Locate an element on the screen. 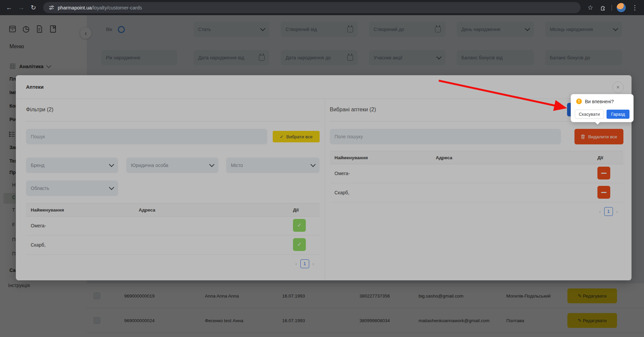 This screenshot has width=644, height=337. trash-icon is located at coordinates (583, 137).